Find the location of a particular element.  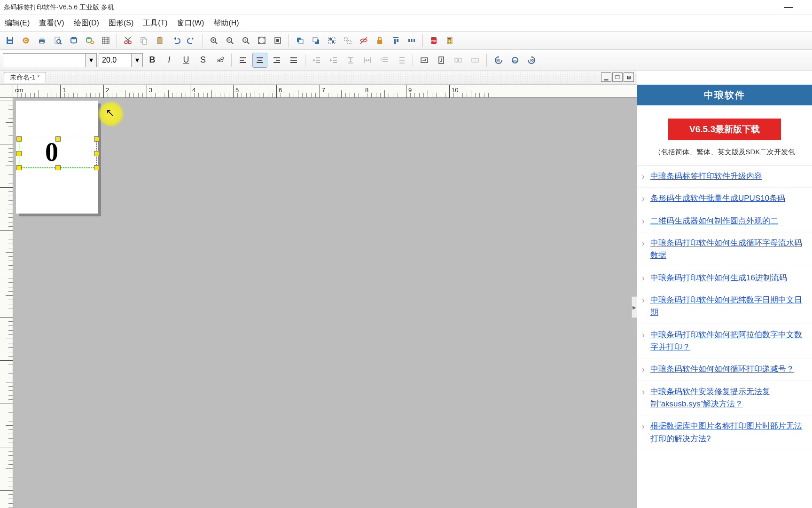

copy-button is located at coordinates (144, 40).